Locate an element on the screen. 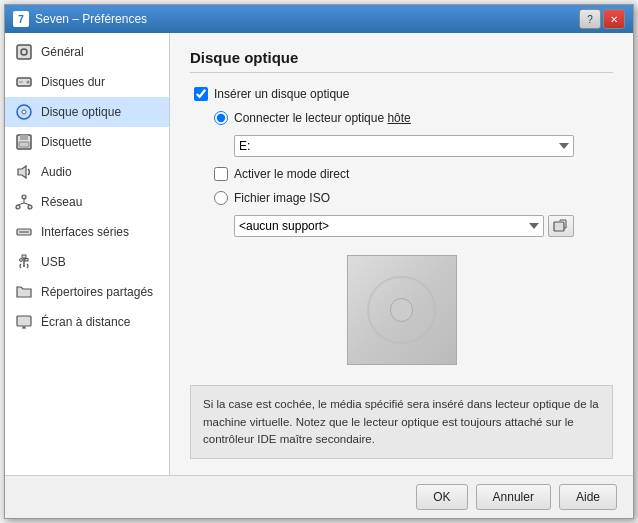  sidebar-item-label-repertoires-partages: Répertoires partagés is located at coordinates (97, 292).